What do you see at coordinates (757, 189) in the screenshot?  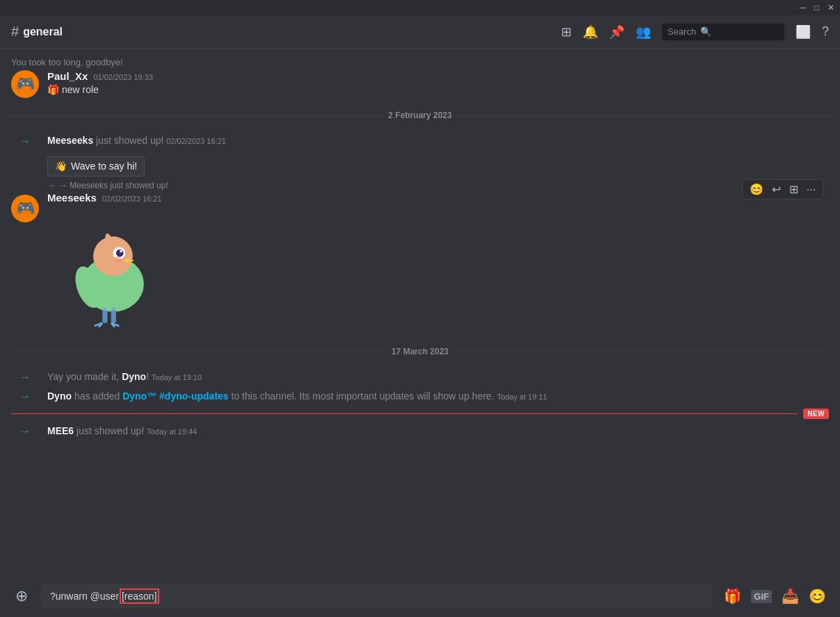 I see `add-reaction-button: 😊` at bounding box center [757, 189].